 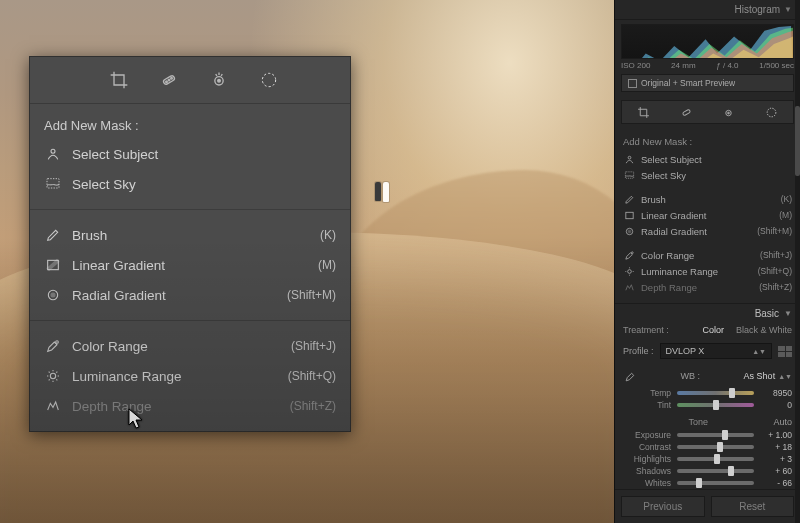 What do you see at coordinates (708, 459) in the screenshot?
I see `slider-highlights: Highlights+ 3` at bounding box center [708, 459].